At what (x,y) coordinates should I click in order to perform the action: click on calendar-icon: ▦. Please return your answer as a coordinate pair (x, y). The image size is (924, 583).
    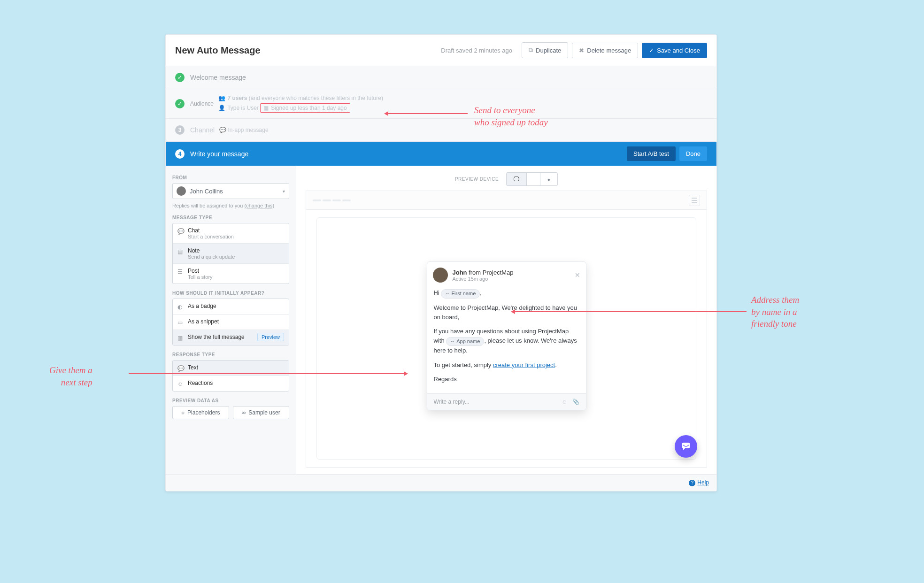
    Looking at the image, I should click on (266, 108).